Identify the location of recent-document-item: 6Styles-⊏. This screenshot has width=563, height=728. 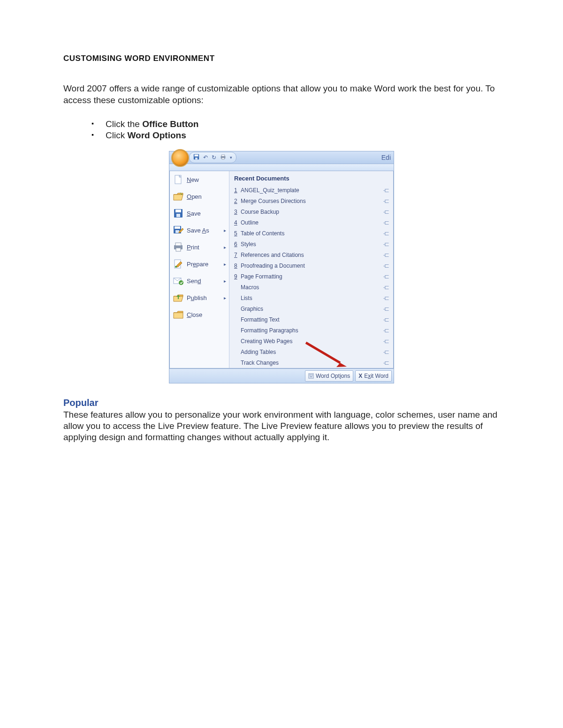
(312, 244).